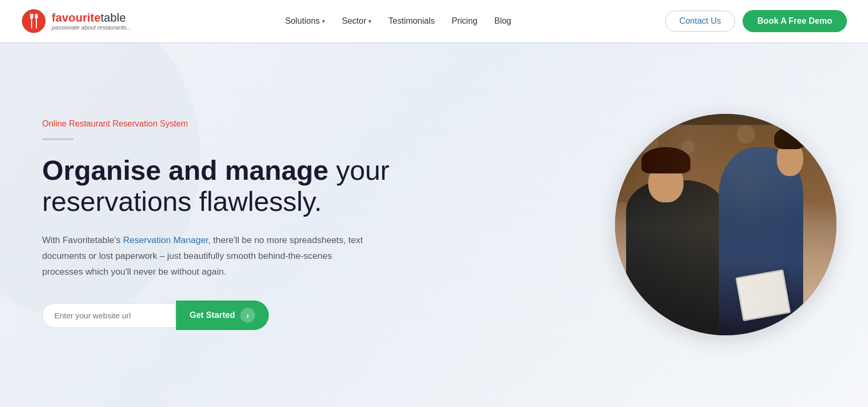 Image resolution: width=868 pixels, height=407 pixels. I want to click on pricing-link: Pricing, so click(465, 21).